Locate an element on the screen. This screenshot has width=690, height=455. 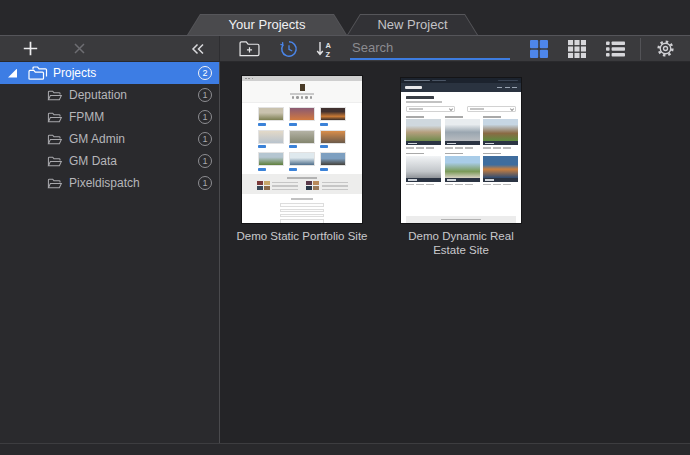
main-toolbar: AZ is located at coordinates (455, 48).